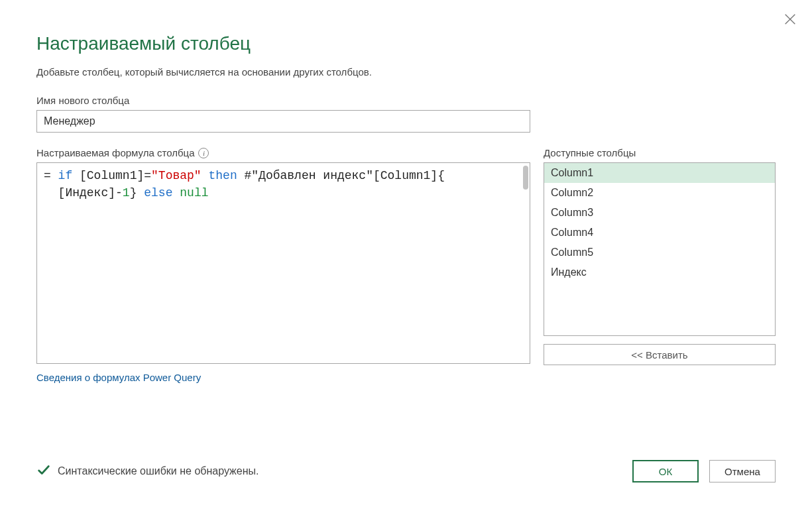  Describe the element at coordinates (406, 101) in the screenshot. I see `new-column-name-label: Имя нового столбца` at that location.